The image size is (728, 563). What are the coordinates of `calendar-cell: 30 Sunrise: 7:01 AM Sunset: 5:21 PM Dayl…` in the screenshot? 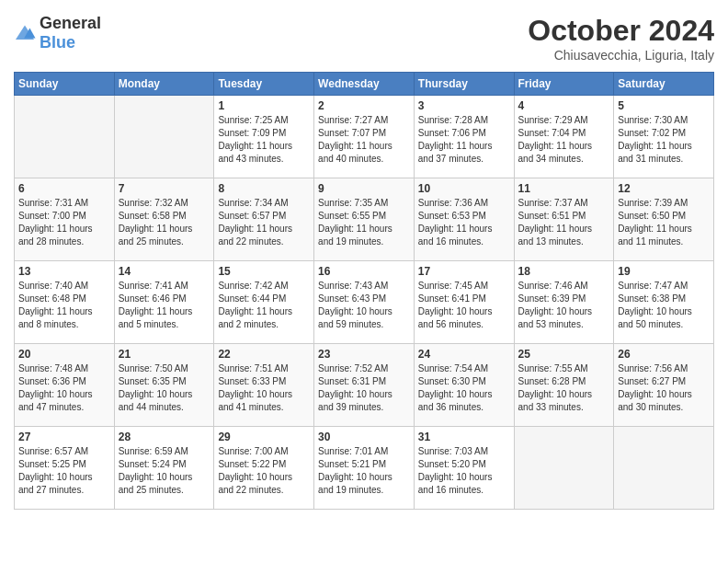 It's located at (364, 468).